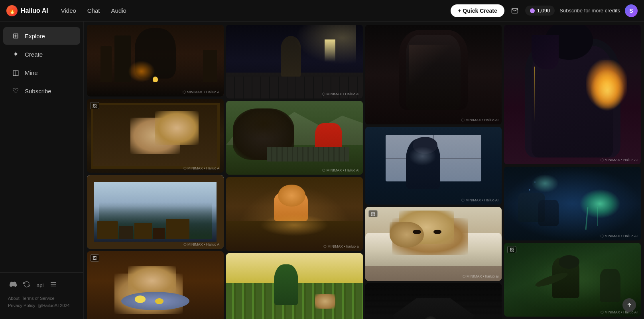 This screenshot has height=319, width=644. I want to click on sidebar-item-explore: ⊞ Explore, so click(41, 36).